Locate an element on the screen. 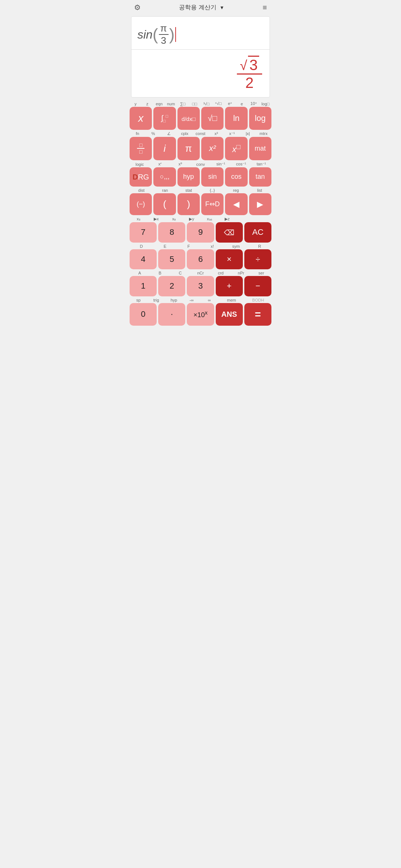 This screenshot has width=401, height=868. btn-ftod: F⇔D is located at coordinates (212, 204).